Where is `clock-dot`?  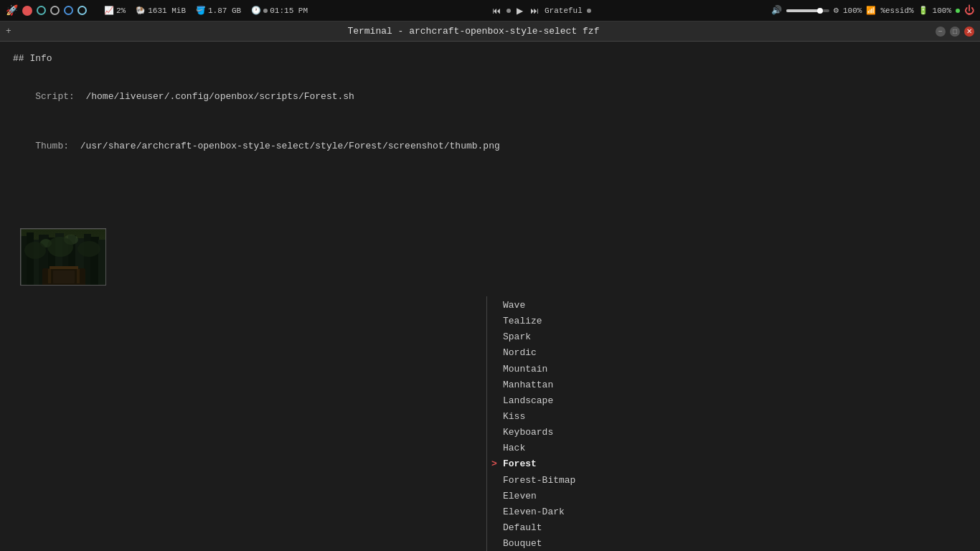 clock-dot is located at coordinates (265, 11).